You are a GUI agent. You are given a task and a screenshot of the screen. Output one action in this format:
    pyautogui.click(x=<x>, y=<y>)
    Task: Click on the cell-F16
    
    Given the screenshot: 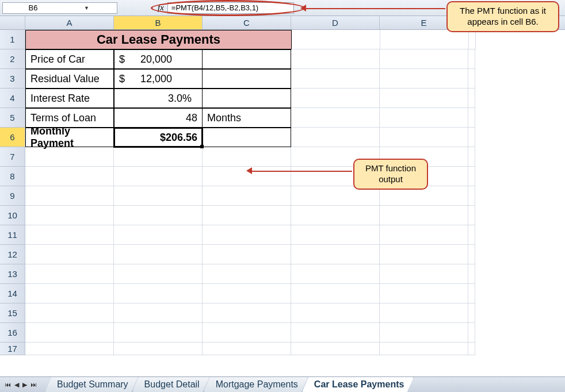 What is the action you would take?
    pyautogui.click(x=472, y=333)
    